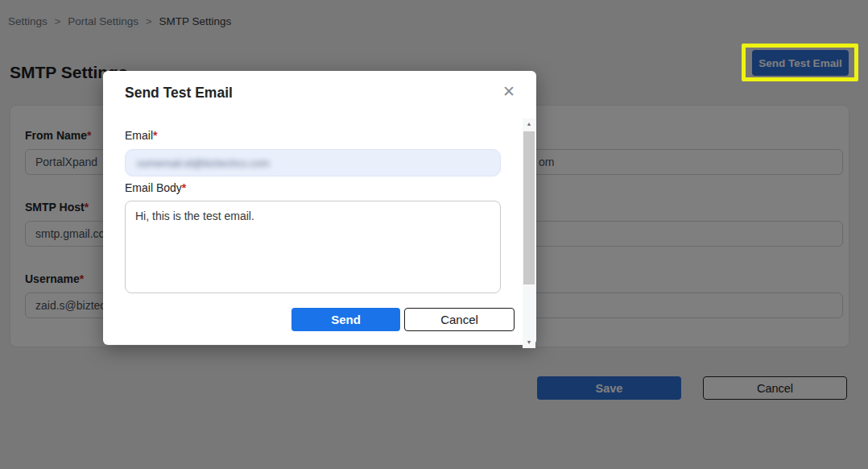  What do you see at coordinates (529, 208) in the screenshot?
I see `scrollbar-thumb` at bounding box center [529, 208].